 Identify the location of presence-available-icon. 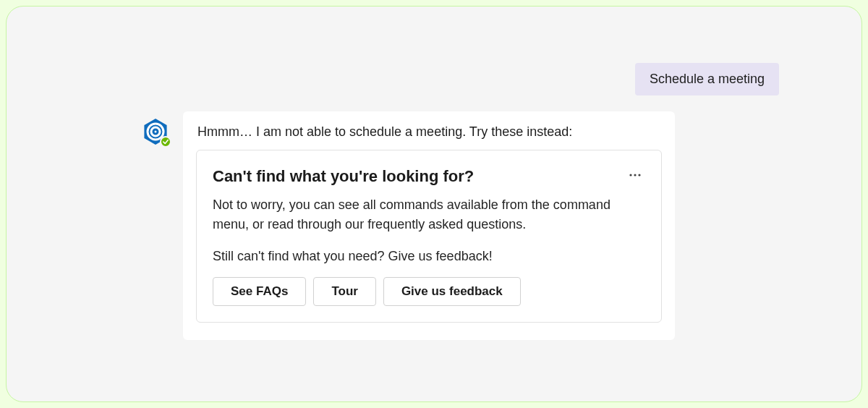
(166, 142).